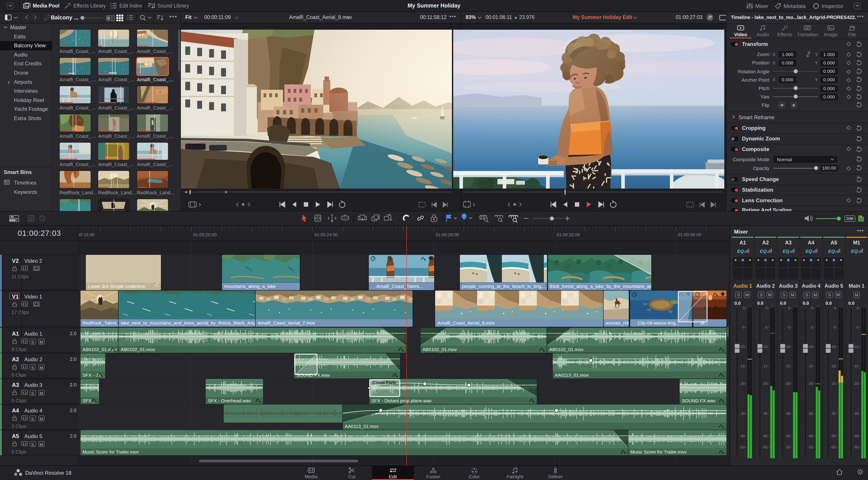 The width and height of the screenshot is (868, 480). What do you see at coordinates (811, 242) in the screenshot?
I see `svg-text: A4` at bounding box center [811, 242].